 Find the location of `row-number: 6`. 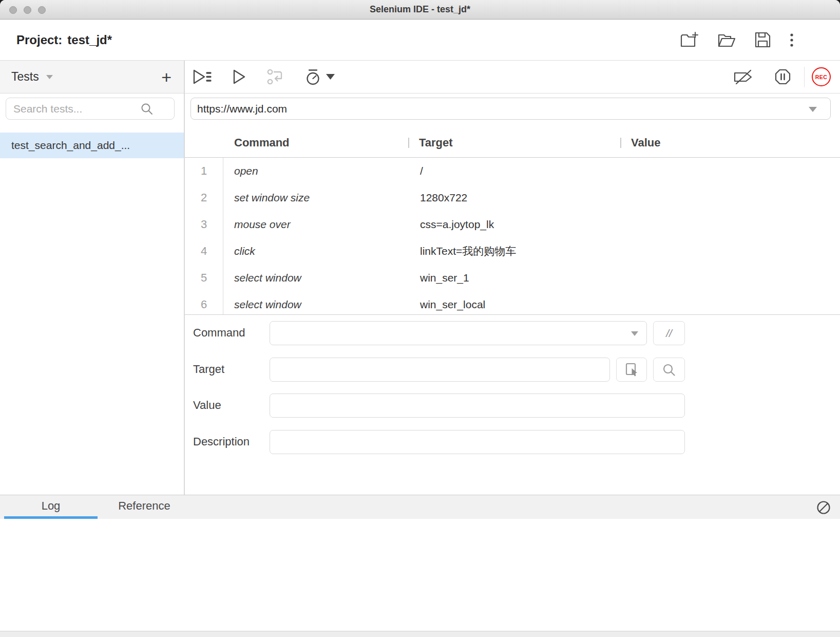

row-number: 6 is located at coordinates (204, 303).